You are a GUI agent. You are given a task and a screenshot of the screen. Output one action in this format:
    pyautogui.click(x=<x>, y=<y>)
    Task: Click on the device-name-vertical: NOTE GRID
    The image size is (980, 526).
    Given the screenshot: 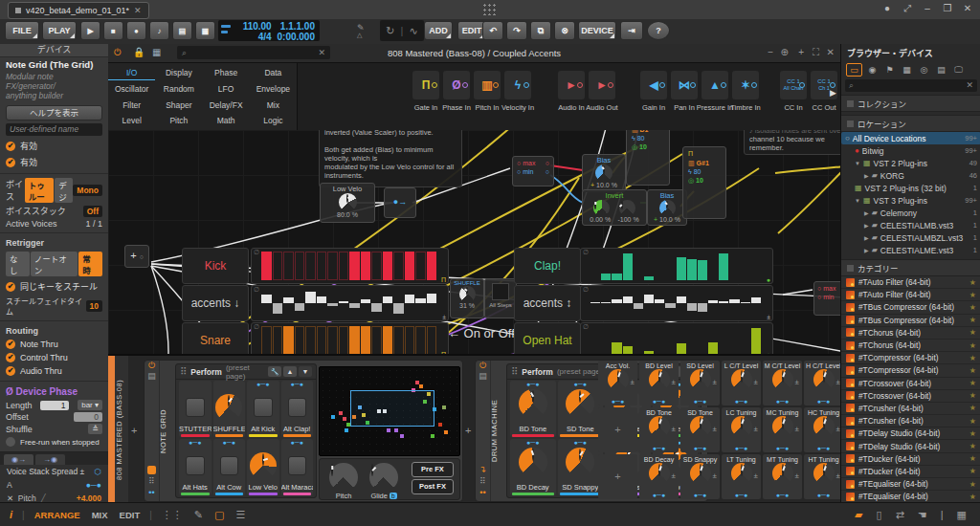 What is the action you would take?
    pyautogui.click(x=166, y=430)
    